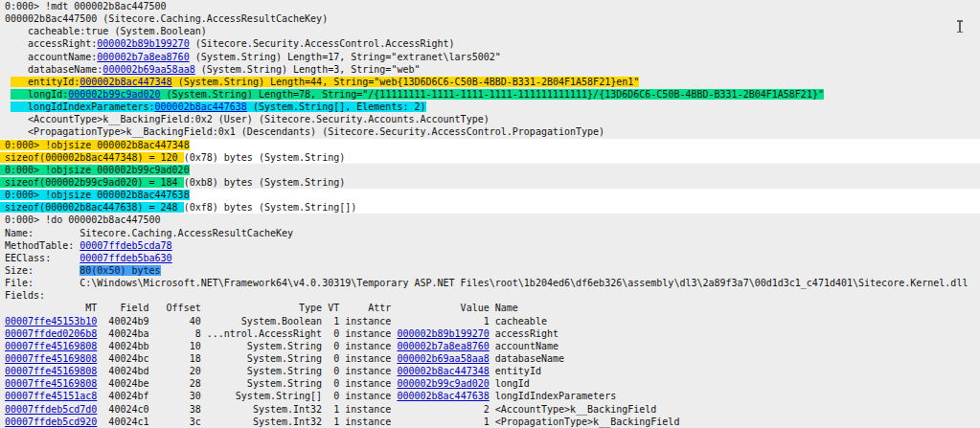 The image size is (980, 428). I want to click on console-line: MethodTable: 00007ffdeb5cda78, so click(490, 245).